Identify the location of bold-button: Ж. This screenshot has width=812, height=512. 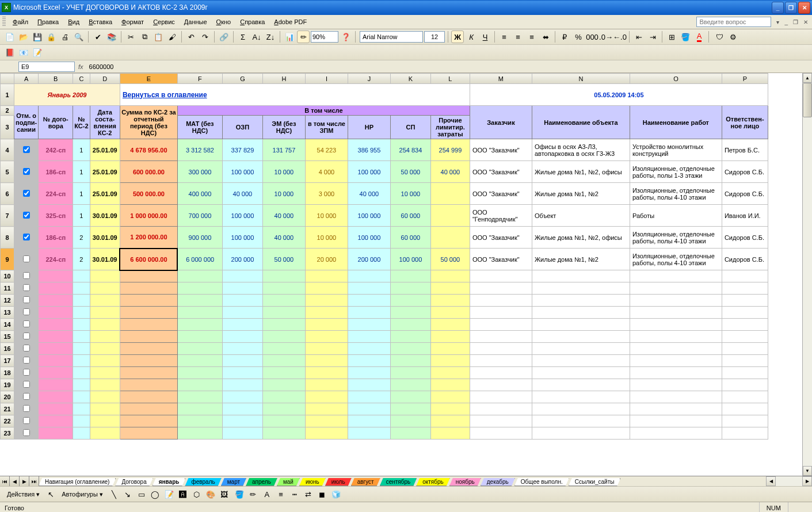
(458, 37).